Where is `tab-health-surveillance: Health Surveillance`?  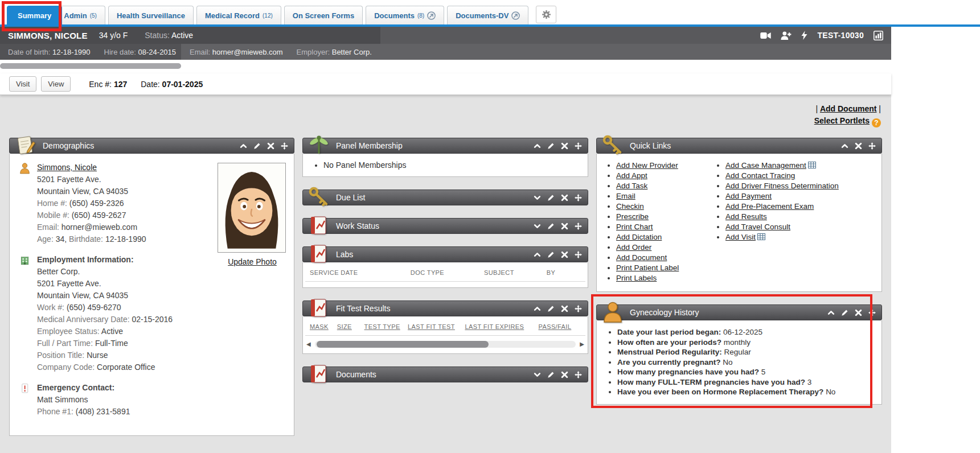 tab-health-surveillance: Health Surveillance is located at coordinates (151, 15).